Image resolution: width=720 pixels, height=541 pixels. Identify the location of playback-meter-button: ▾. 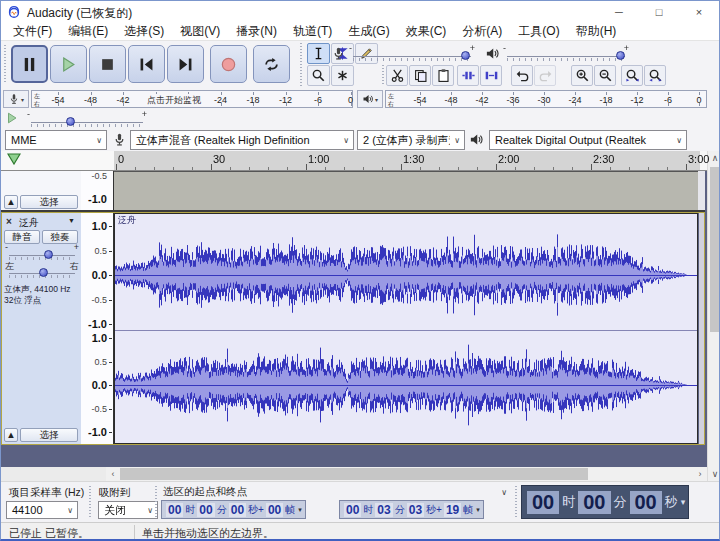
(370, 99).